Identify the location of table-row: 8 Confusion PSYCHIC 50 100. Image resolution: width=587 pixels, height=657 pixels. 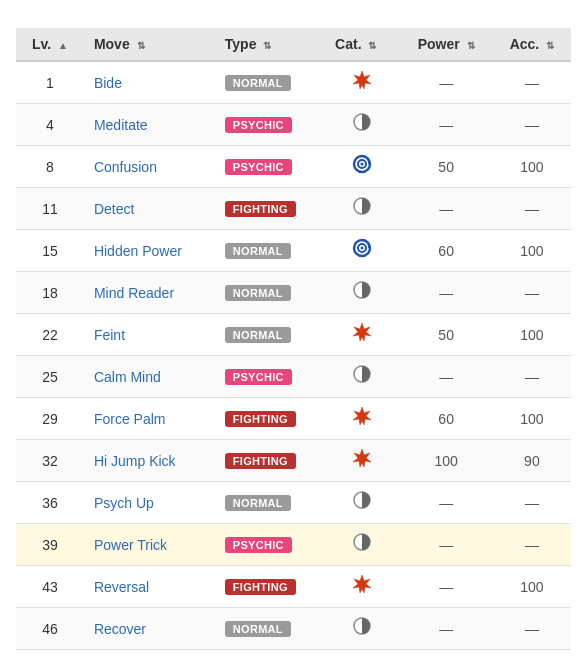
(294, 167).